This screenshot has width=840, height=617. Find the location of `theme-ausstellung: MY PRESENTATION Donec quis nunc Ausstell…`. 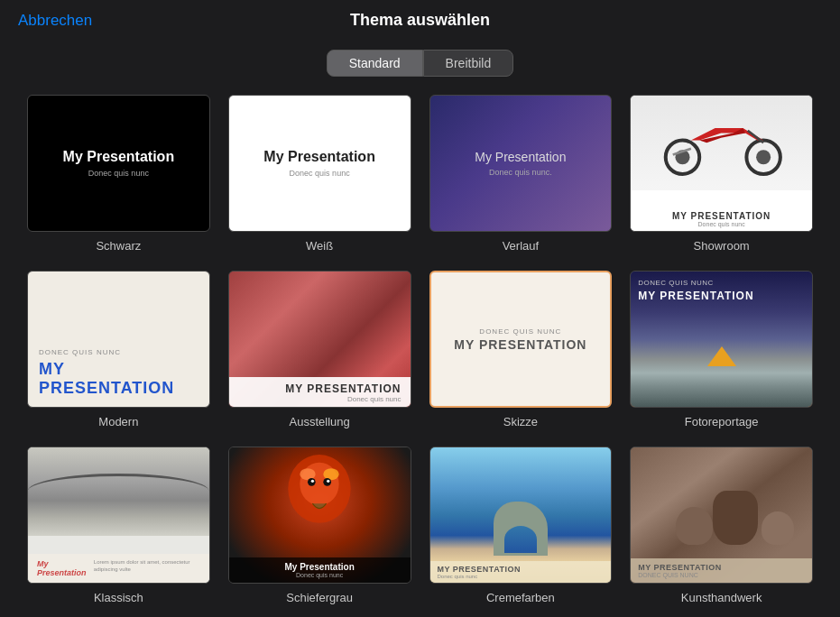

theme-ausstellung: MY PRESENTATION Donec quis nunc Ausstell… is located at coordinates (319, 350).